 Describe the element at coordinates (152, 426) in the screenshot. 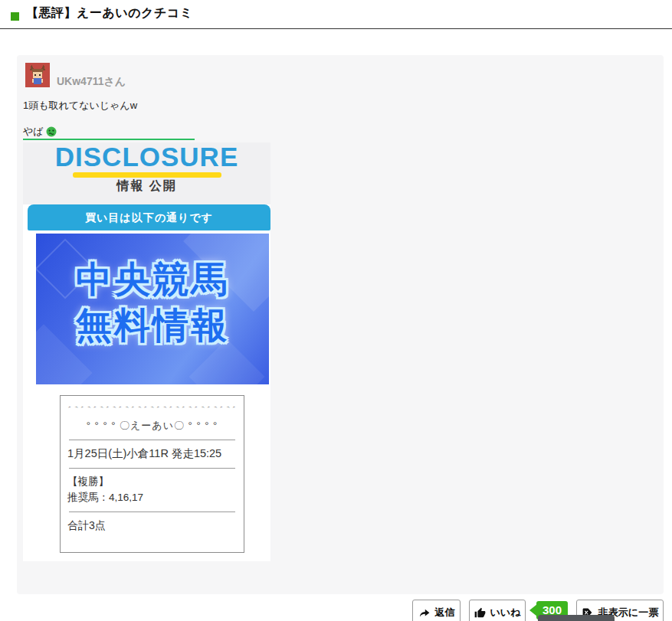

I see `ticket-title: ° ° ° ° 〇えーあい〇 ° ° ° °` at that location.